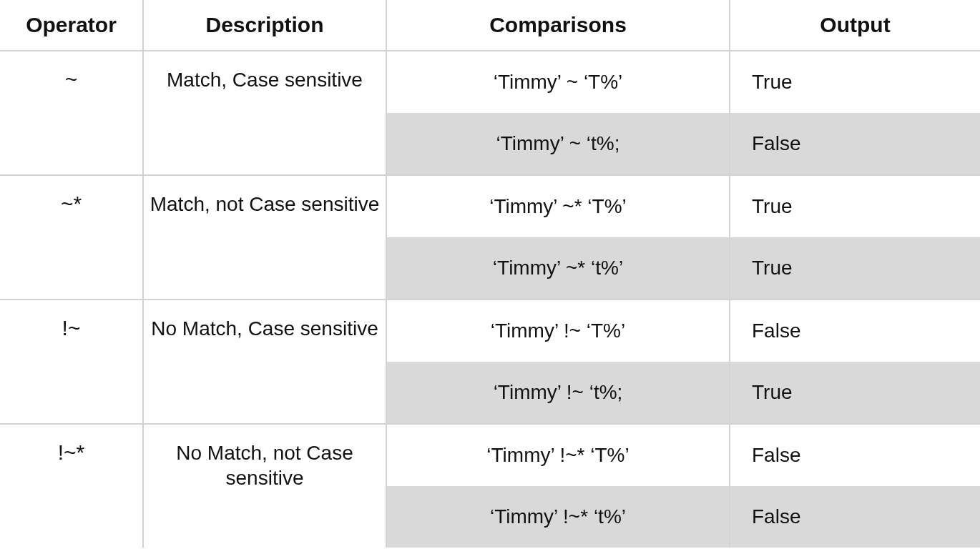  Describe the element at coordinates (855, 486) in the screenshot. I see `cell-output: False False` at that location.